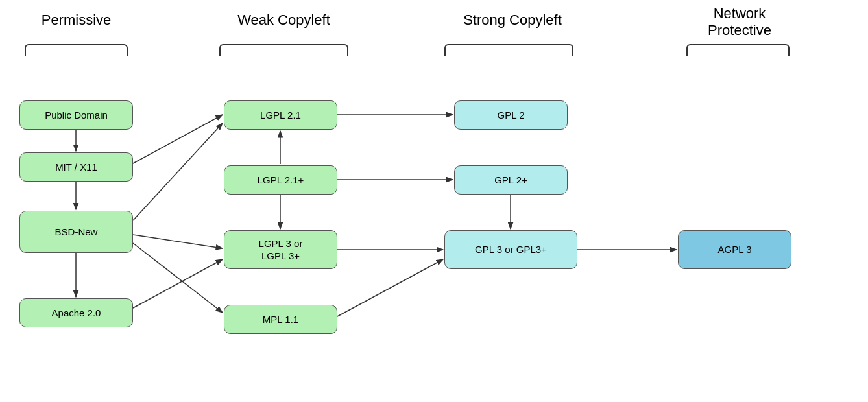  I want to click on license-agpl-3: AGPL 3, so click(734, 250).